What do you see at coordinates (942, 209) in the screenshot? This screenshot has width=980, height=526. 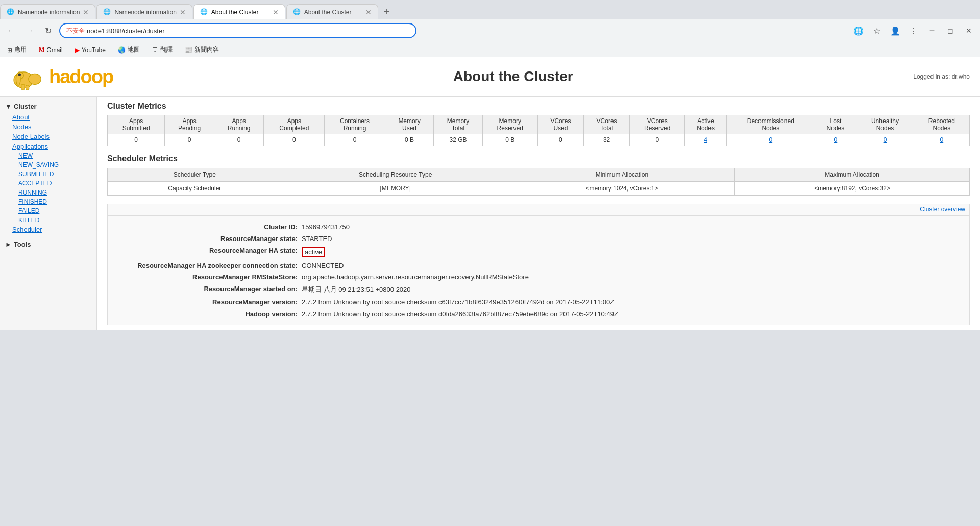 I see `cluster-overview-link: Cluster overview` at bounding box center [942, 209].